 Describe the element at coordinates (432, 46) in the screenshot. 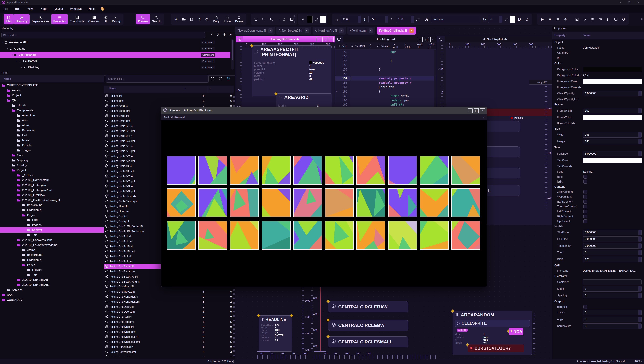

I see `code-tool-unfoldall: Unfold All` at that location.